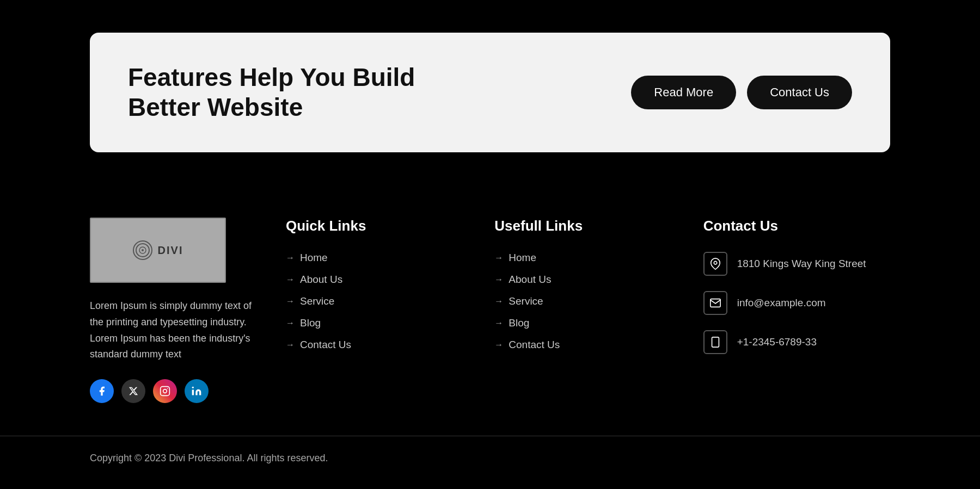 Image resolution: width=980 pixels, height=489 pixels. I want to click on contact-items: 1810 Kings Way King Street info@example.…, so click(797, 303).